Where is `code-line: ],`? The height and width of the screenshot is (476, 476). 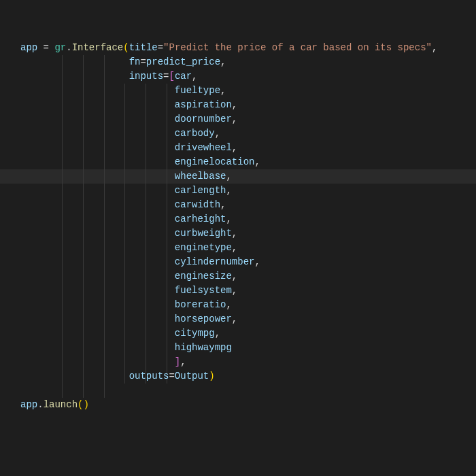 code-line: ], is located at coordinates (248, 362).